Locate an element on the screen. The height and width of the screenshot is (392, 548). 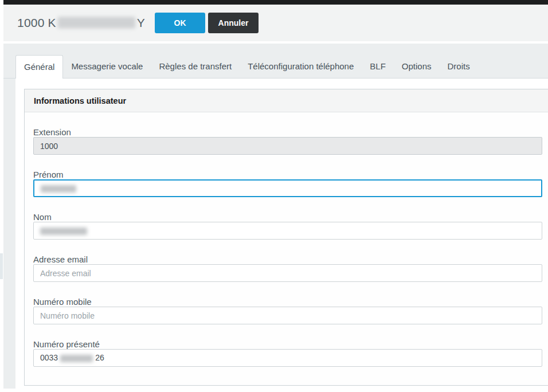
mobile-input is located at coordinates (288, 315).